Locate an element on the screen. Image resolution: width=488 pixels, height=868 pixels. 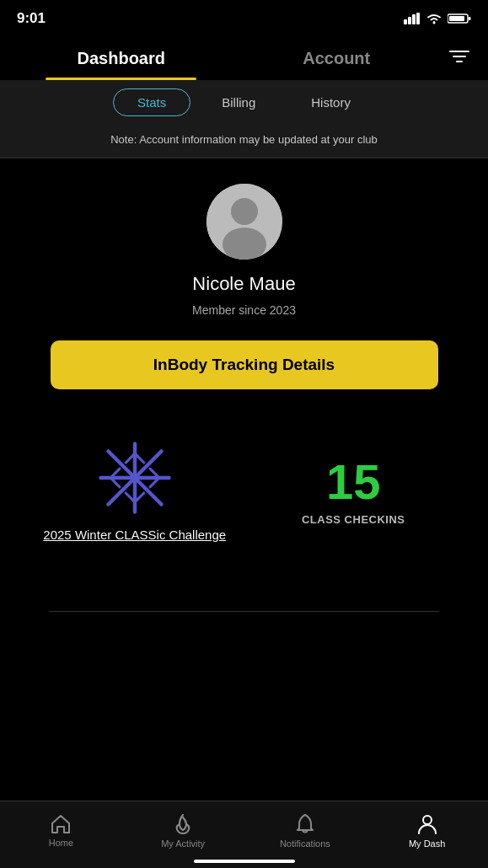
sub-tabs: Stats Billing History is located at coordinates (244, 103).